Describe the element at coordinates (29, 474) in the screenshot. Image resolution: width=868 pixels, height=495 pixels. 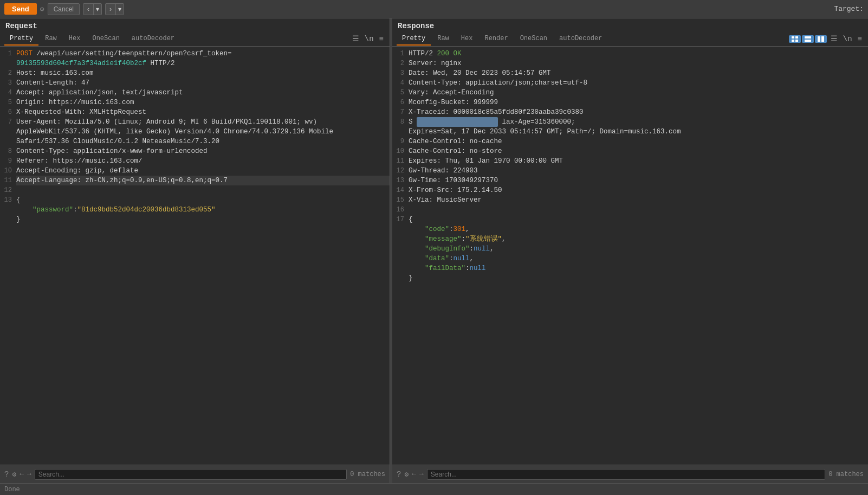
I see `request-search-fwd: →` at that location.